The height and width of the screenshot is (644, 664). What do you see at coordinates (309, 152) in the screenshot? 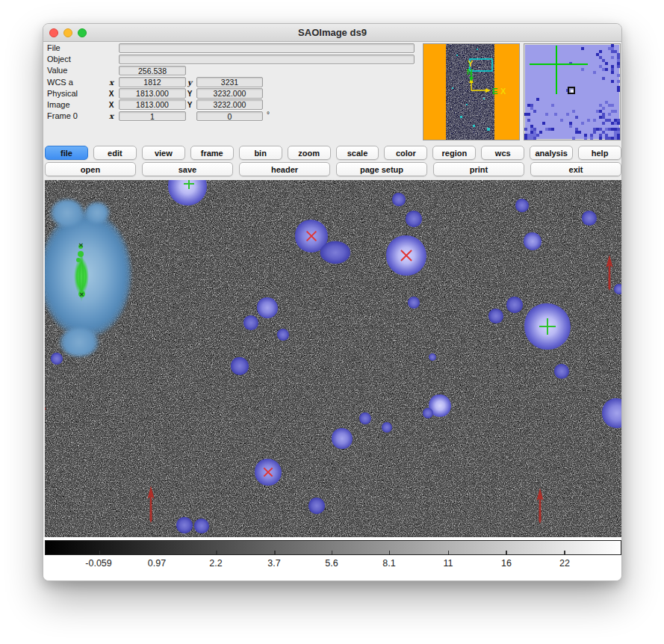
I see `menu-button-zoom: zoom` at bounding box center [309, 152].